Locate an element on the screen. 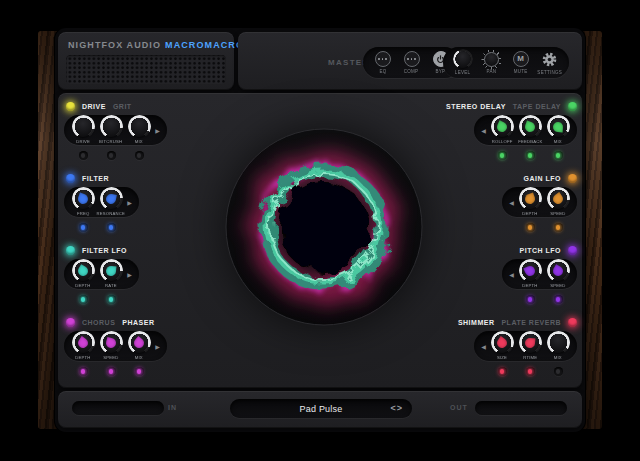 This screenshot has height=461, width=640. freq-knob is located at coordinates (83, 199).